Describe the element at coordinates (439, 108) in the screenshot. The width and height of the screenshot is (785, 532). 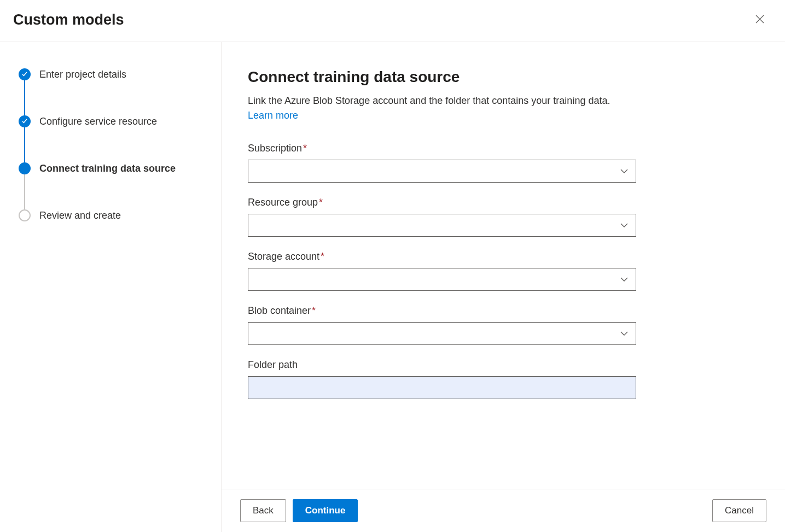
I see `section-description: Link the Azure Blob Storage account and …` at that location.